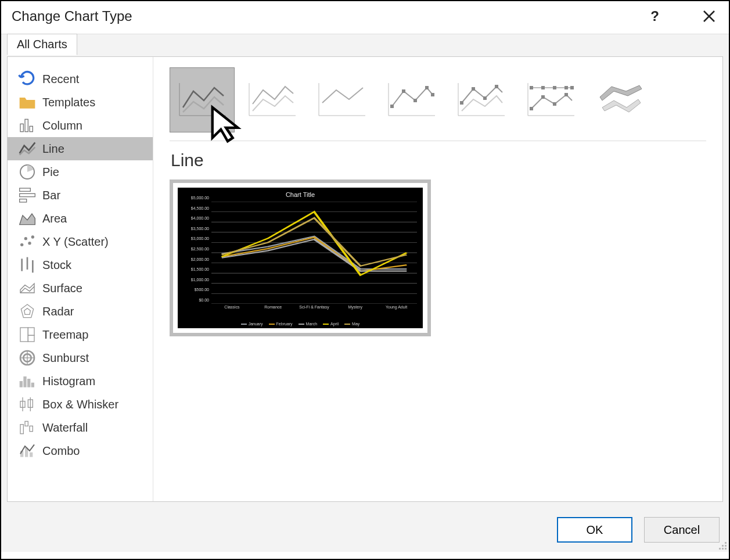 The height and width of the screenshot is (560, 730). Describe the element at coordinates (300, 195) in the screenshot. I see `chart-preview-title: Chart Title` at that location.